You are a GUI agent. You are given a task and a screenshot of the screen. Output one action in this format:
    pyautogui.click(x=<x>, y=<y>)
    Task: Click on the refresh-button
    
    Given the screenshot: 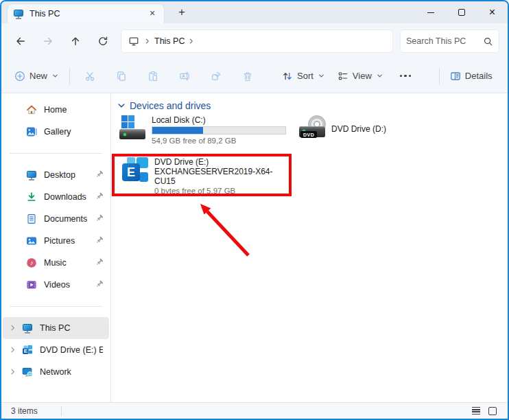 What is the action you would take?
    pyautogui.click(x=103, y=41)
    